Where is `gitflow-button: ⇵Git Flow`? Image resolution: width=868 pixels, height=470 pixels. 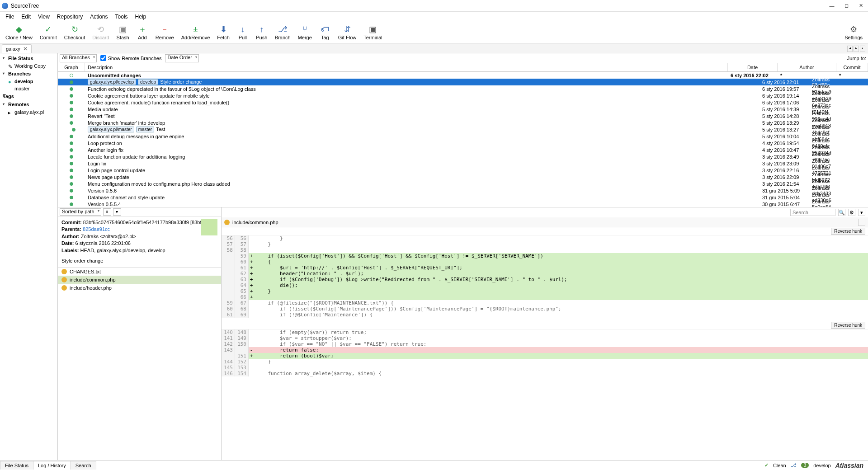 gitflow-button: ⇵Git Flow is located at coordinates (347, 33).